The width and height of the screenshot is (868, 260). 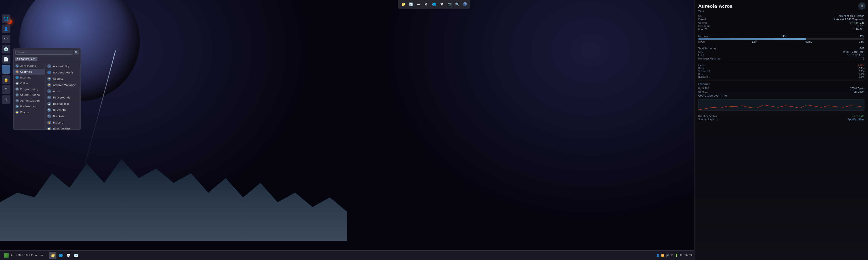 What do you see at coordinates (6, 100) in the screenshot?
I see `sidebar-info-icon: ℹ` at bounding box center [6, 100].